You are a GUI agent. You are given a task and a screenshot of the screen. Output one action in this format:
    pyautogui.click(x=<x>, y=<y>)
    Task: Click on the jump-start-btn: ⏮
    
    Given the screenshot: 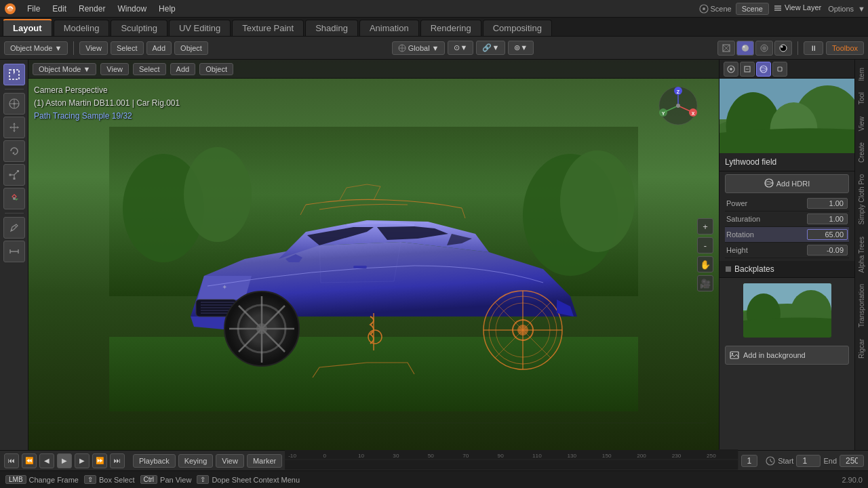 What is the action you would take?
    pyautogui.click(x=12, y=461)
    